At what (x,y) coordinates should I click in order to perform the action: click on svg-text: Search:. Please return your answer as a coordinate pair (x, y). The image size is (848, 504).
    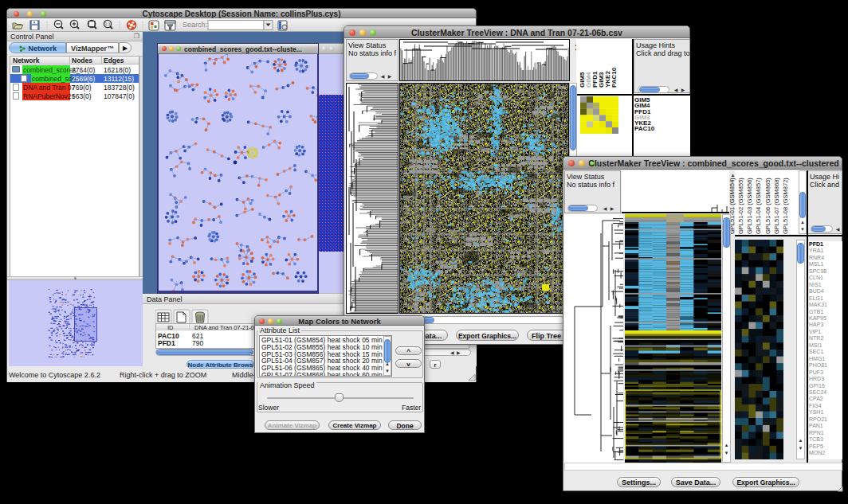
    Looking at the image, I should click on (194, 25).